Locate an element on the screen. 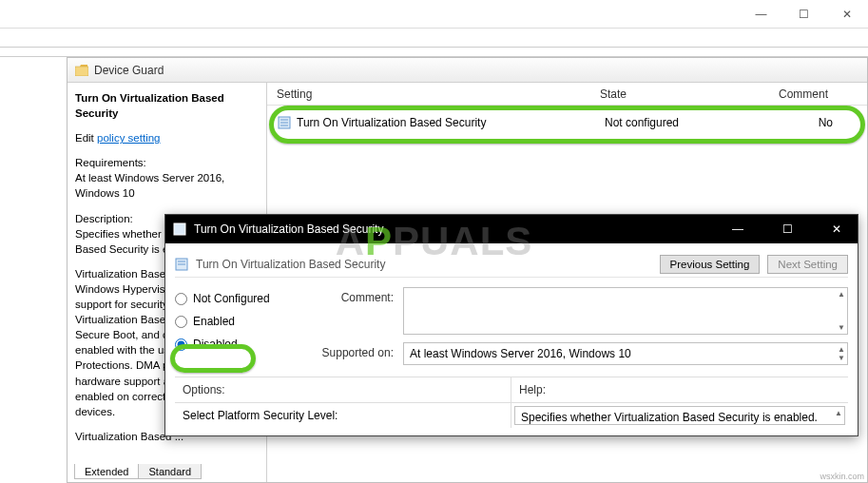  options-heading: Options: is located at coordinates (342, 390).